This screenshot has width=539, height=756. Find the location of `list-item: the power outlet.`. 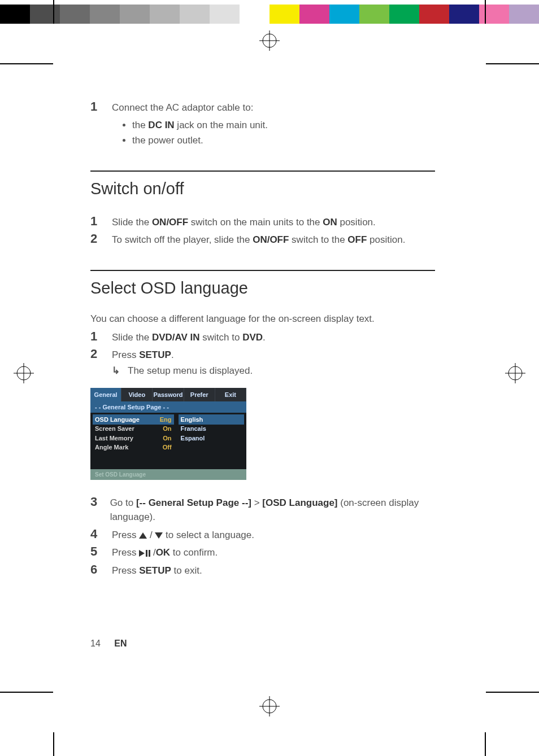

list-item: the power outlet. is located at coordinates (284, 140).